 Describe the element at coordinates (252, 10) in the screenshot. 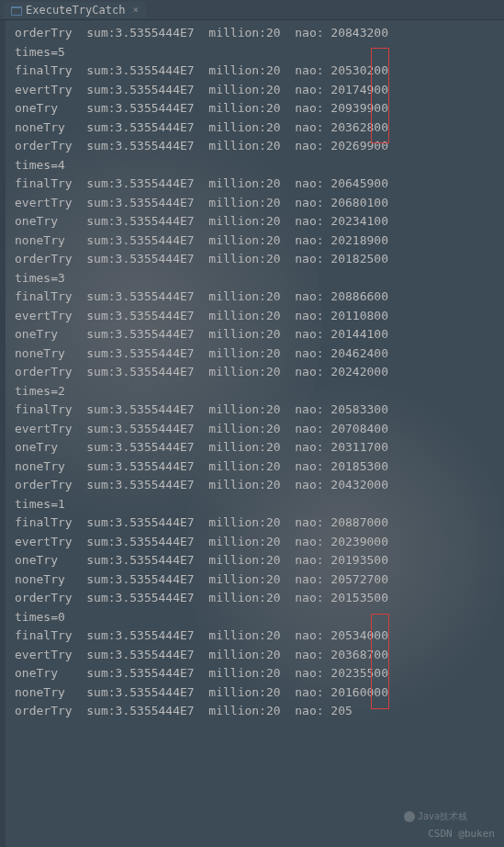

I see `tab-bar: ExecuteTryCatch ×` at that location.